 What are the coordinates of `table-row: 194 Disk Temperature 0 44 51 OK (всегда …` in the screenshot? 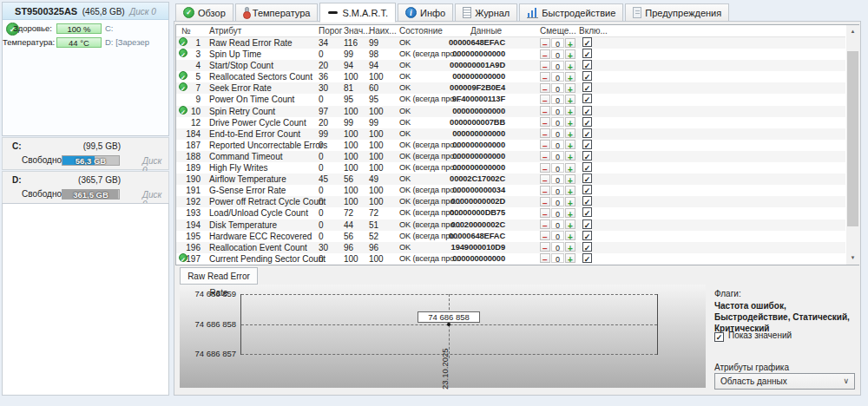 It's located at (510, 226).